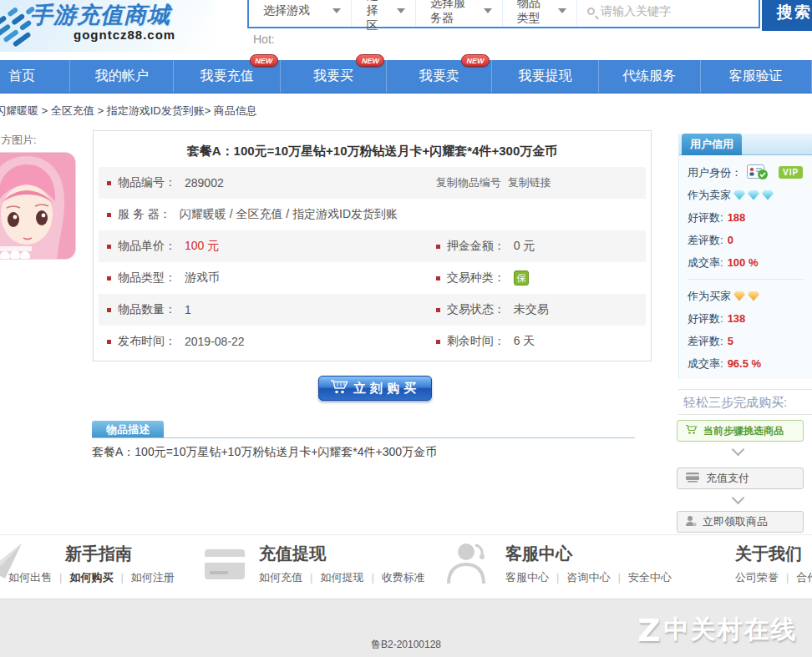  I want to click on nav-home: 首页, so click(35, 77).